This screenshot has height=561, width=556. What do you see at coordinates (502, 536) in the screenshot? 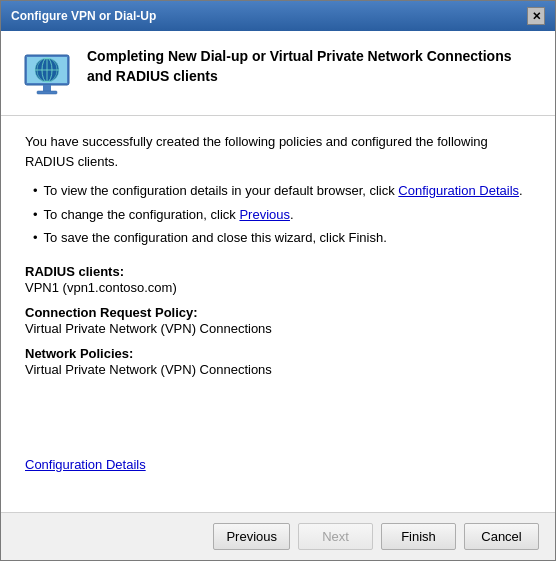
I see `cancel-button: Cancel` at bounding box center [502, 536].